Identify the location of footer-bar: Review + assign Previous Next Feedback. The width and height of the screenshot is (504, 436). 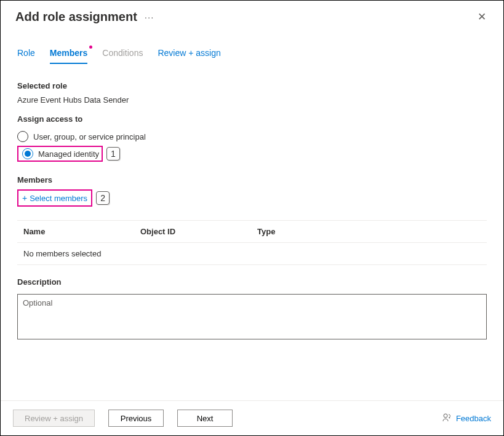
(252, 418).